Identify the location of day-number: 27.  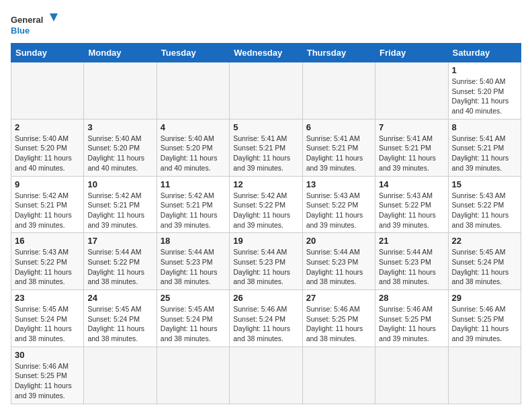
(339, 298).